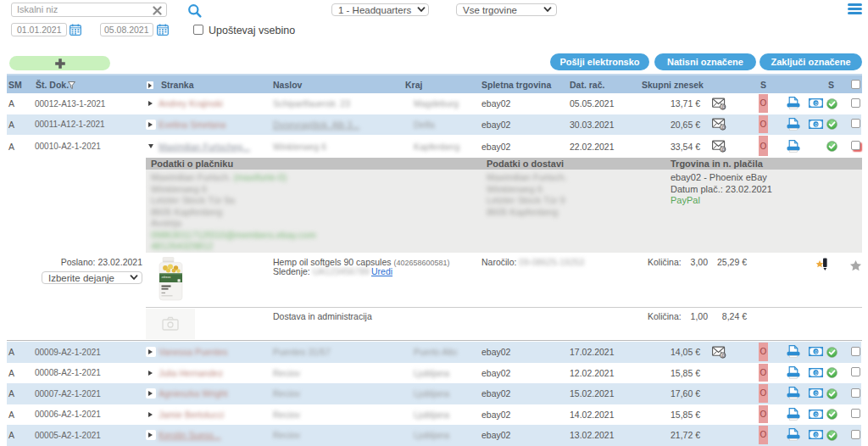 The image size is (868, 446). What do you see at coordinates (166, 277) in the screenshot?
I see `svg-text: zdravo` at bounding box center [166, 277].